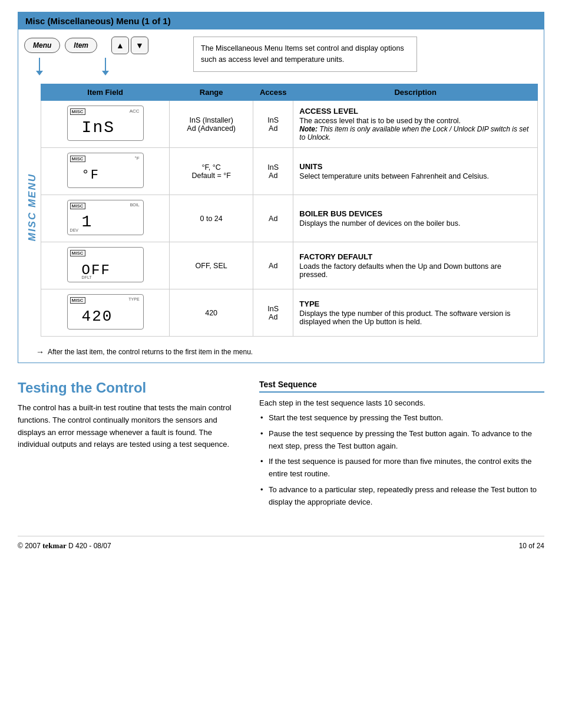 This screenshot has height=728, width=562. I want to click on test-seq-intro: Each step in the test sequence lasts 10 …, so click(402, 403).